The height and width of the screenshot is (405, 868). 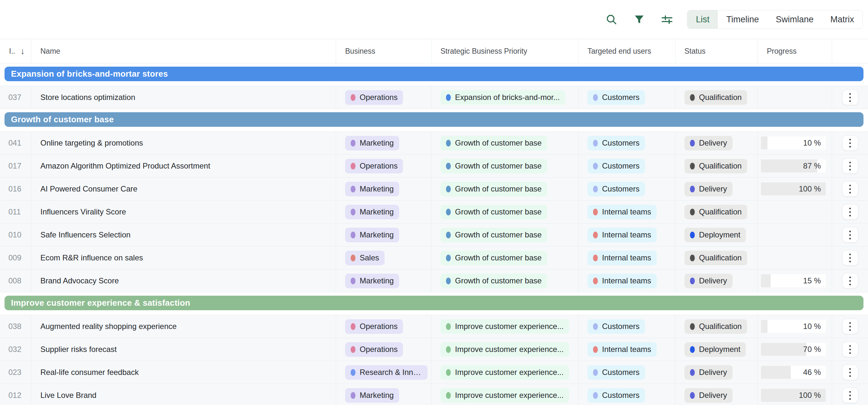 What do you see at coordinates (842, 20) in the screenshot?
I see `tab-matrix: Matrix` at bounding box center [842, 20].